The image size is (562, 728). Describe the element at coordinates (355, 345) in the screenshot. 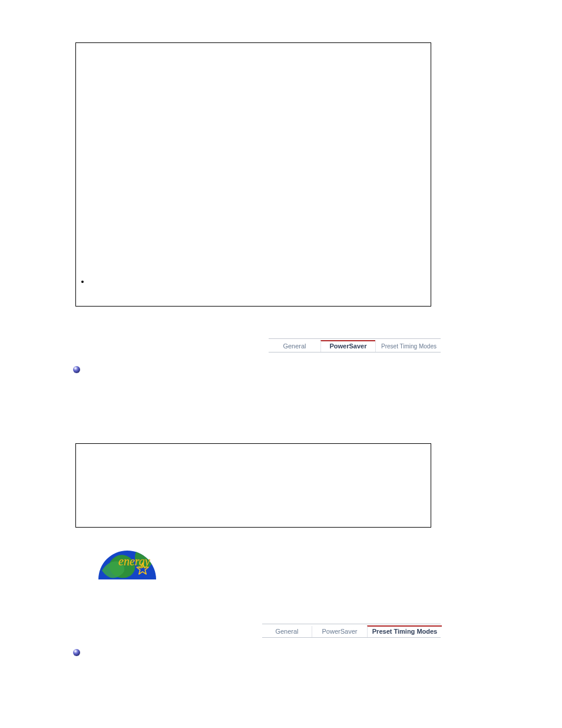

I see `section-tabs-1: General PowerSaver Preset Timing Modes` at that location.